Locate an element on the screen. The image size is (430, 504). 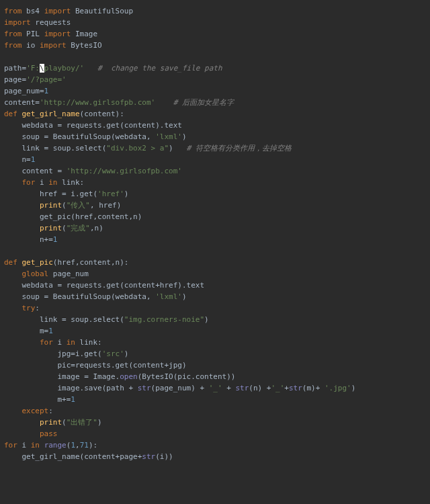
line-39: for i in range(1,71): is located at coordinates (51, 445).